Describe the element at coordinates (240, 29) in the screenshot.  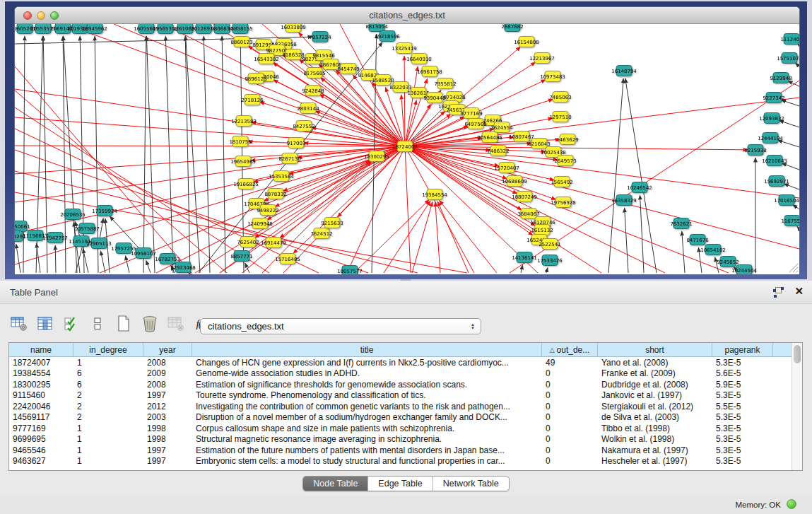
I see `graph-node: 15858155` at that location.